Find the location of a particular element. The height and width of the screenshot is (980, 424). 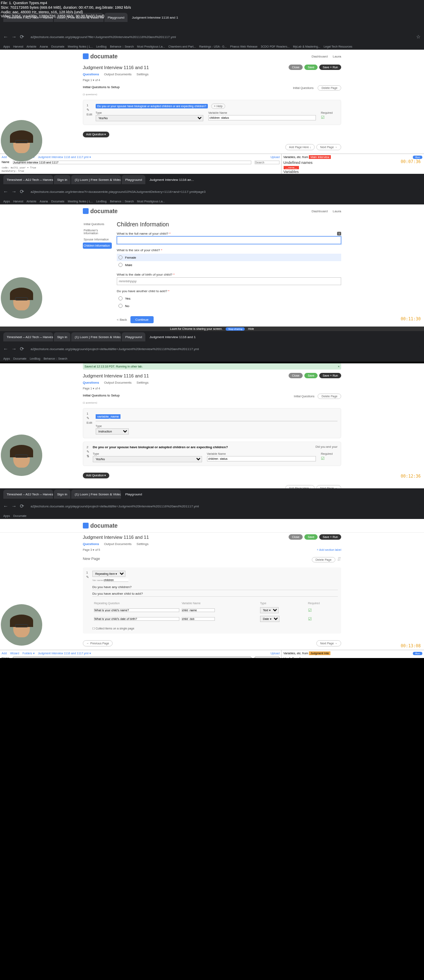

dev-upload: Upload is located at coordinates (275, 157).